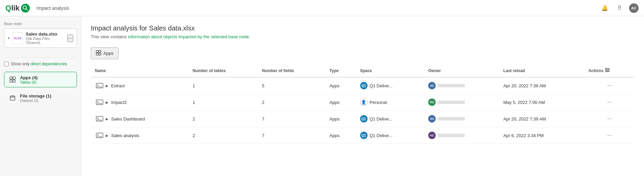 The height and width of the screenshot is (176, 644). I want to click on cell-name: ▶ Extract, so click(140, 86).